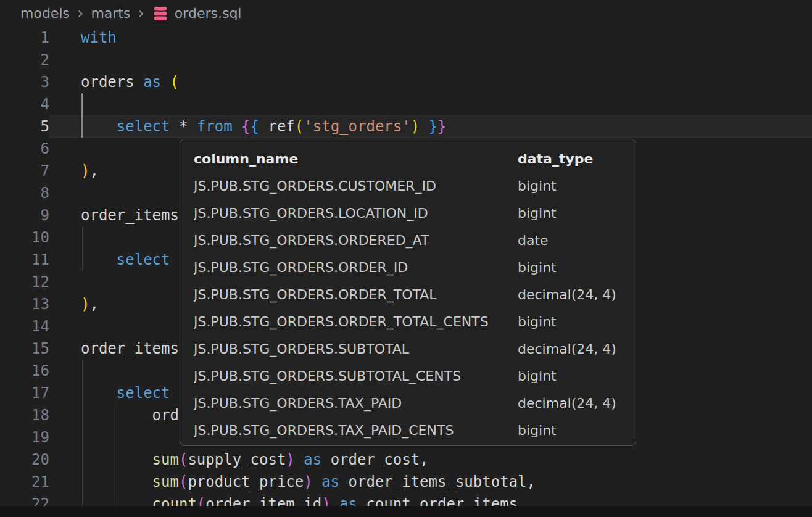  I want to click on column-row: JS.PUB.STG_ORDERS.ORDER_IDbigint, so click(408, 268).